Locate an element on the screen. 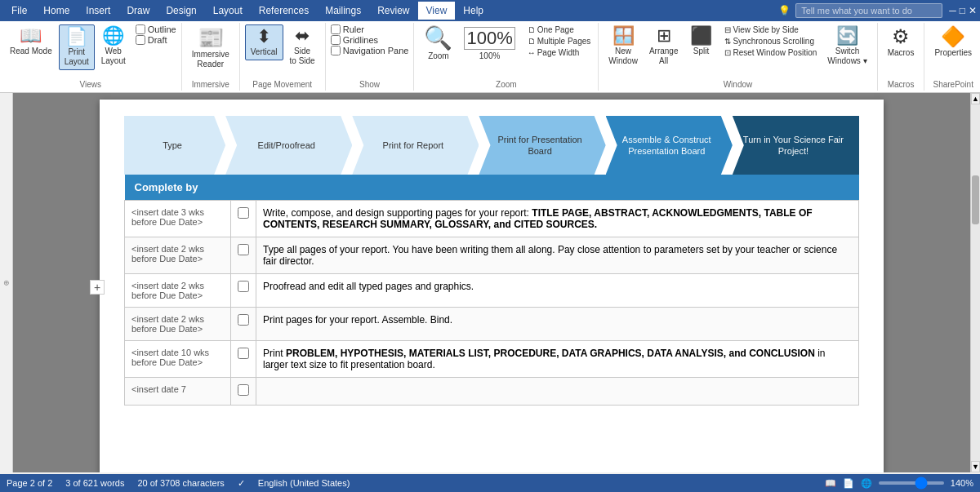  ribbon-search-area: 💡 is located at coordinates (861, 11).